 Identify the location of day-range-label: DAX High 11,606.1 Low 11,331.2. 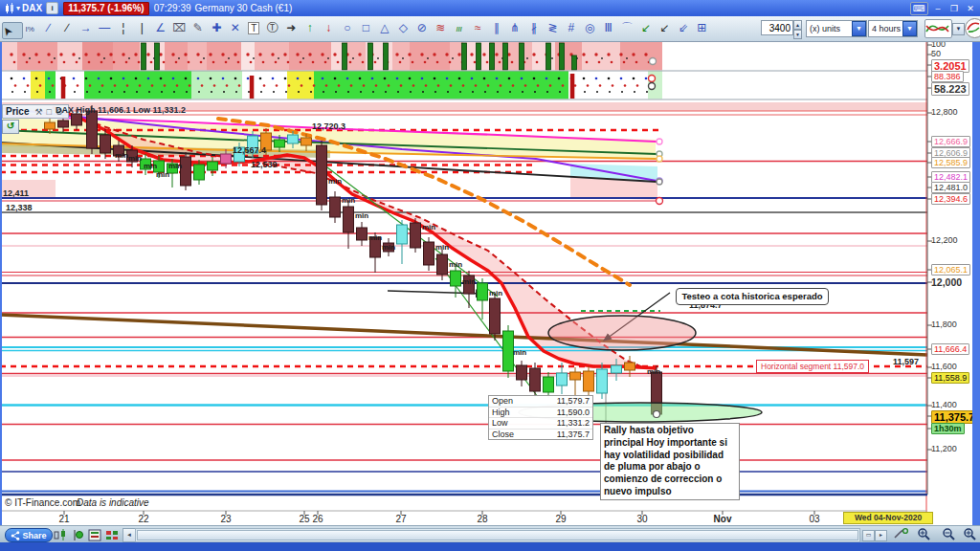
(121, 110).